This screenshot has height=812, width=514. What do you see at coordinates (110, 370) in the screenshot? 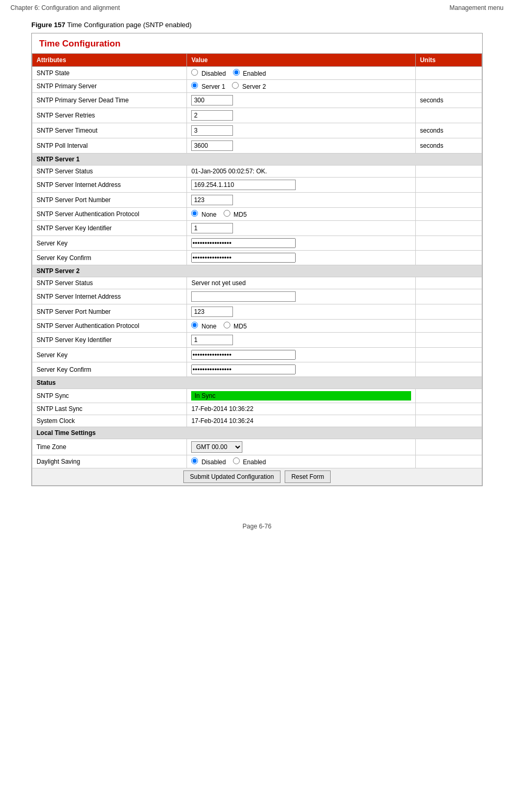
I see `attr-s2-server-key-confirm: Server Key Confirm` at bounding box center [110, 370].